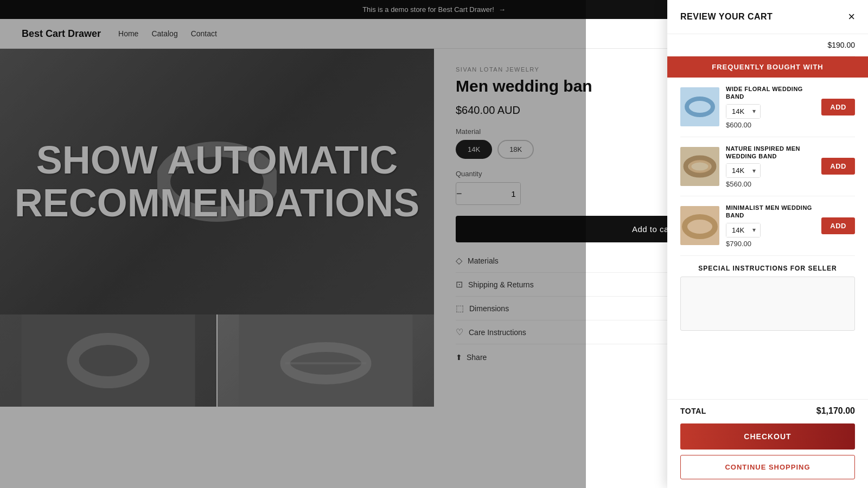  Describe the element at coordinates (838, 226) in the screenshot. I see `fbt-item-3-add-button: ADD` at that location.